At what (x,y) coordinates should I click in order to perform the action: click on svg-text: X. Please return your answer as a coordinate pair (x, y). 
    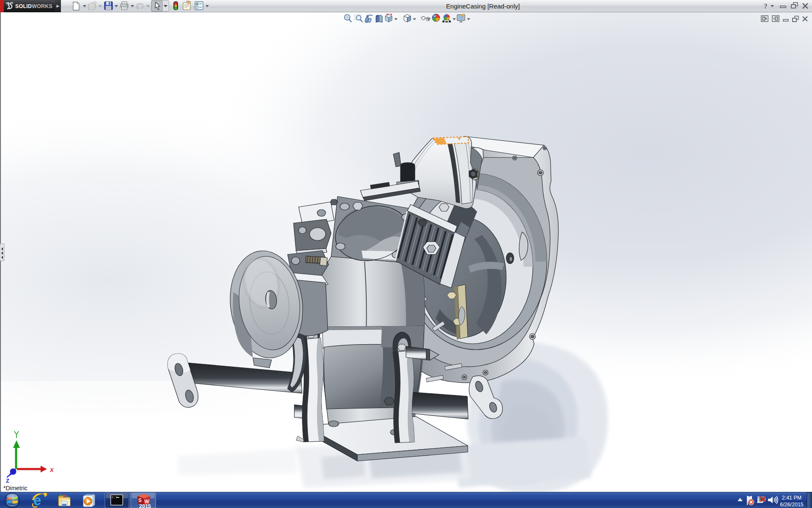
    Looking at the image, I should click on (52, 470).